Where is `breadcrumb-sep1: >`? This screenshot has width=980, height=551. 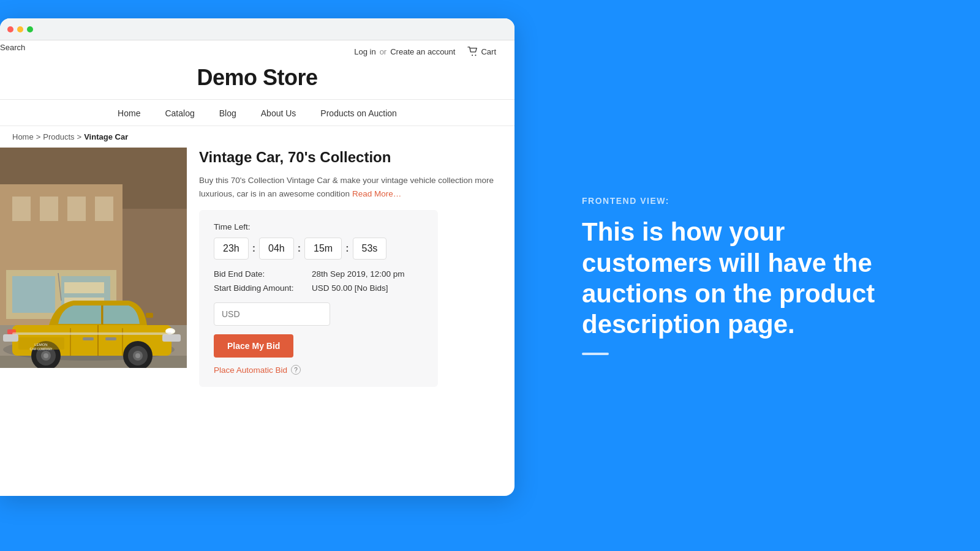
breadcrumb-sep1: > is located at coordinates (39, 137).